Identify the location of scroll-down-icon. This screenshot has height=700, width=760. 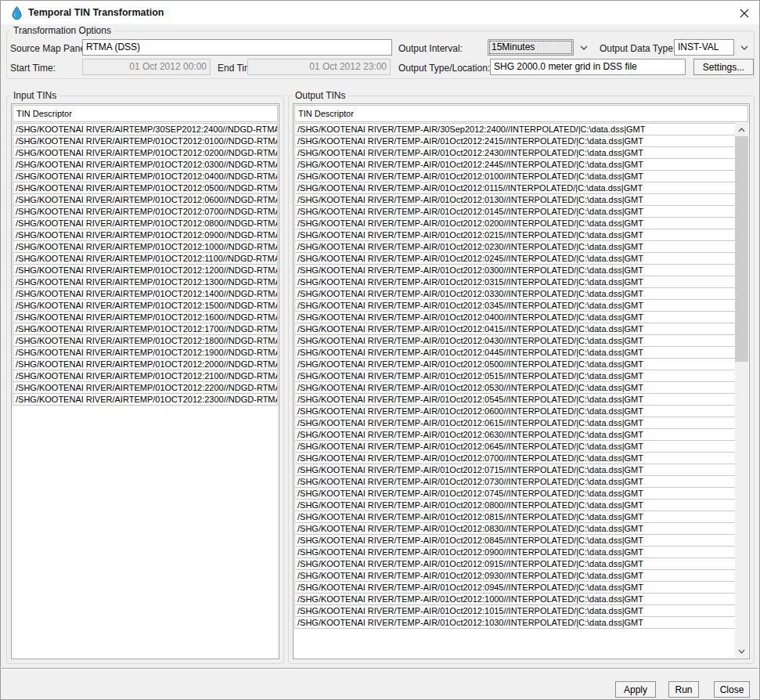
(742, 651).